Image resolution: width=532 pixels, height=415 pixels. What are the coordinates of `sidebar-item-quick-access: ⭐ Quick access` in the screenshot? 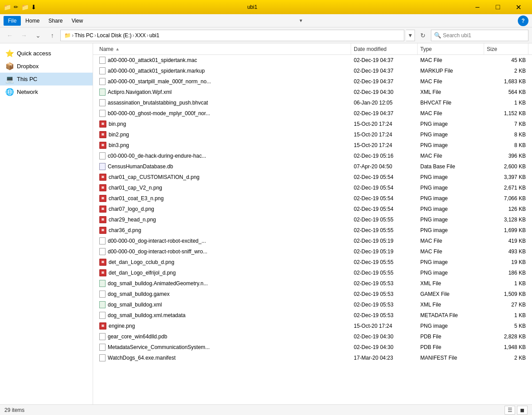 It's located at (46, 53).